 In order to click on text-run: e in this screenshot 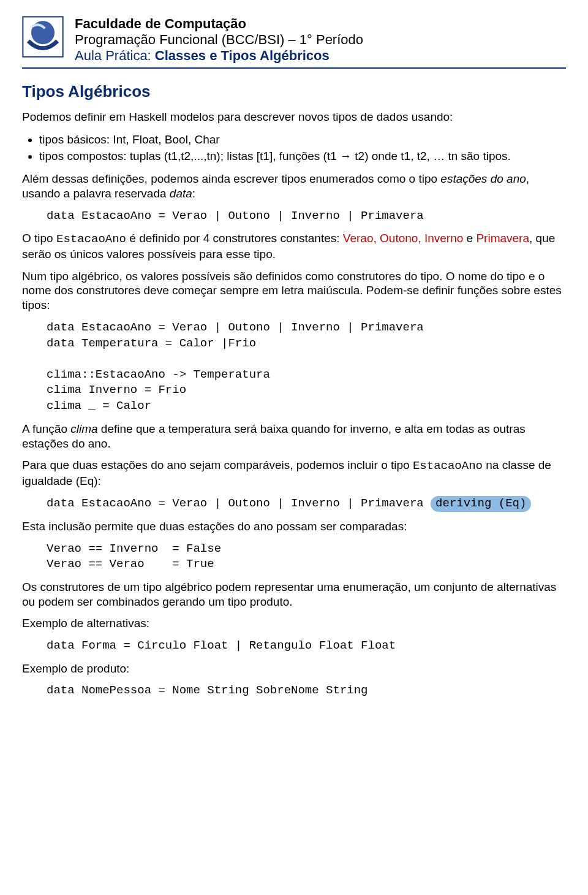, I will do `click(469, 238)`.